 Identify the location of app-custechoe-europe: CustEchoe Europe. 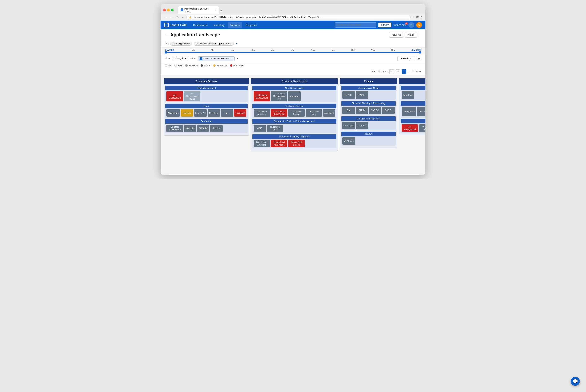
(297, 113).